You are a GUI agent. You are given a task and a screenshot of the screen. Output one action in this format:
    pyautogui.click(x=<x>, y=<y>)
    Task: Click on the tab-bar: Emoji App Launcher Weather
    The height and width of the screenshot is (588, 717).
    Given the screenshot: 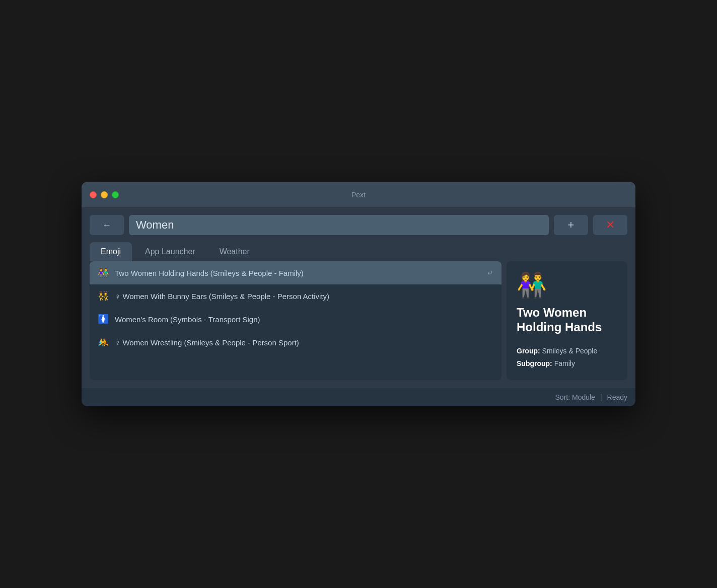 What is the action you would take?
    pyautogui.click(x=358, y=252)
    